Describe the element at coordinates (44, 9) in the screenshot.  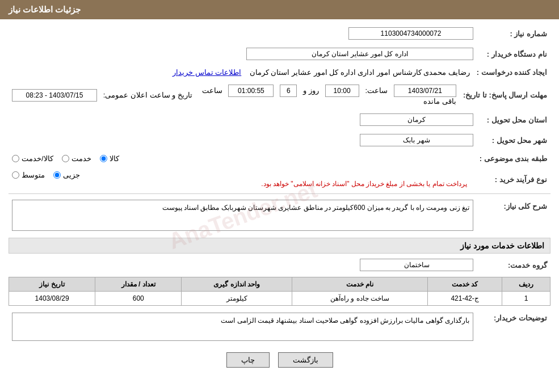
I see `page-title: جزئیات اطلاعات نیاز` at that location.